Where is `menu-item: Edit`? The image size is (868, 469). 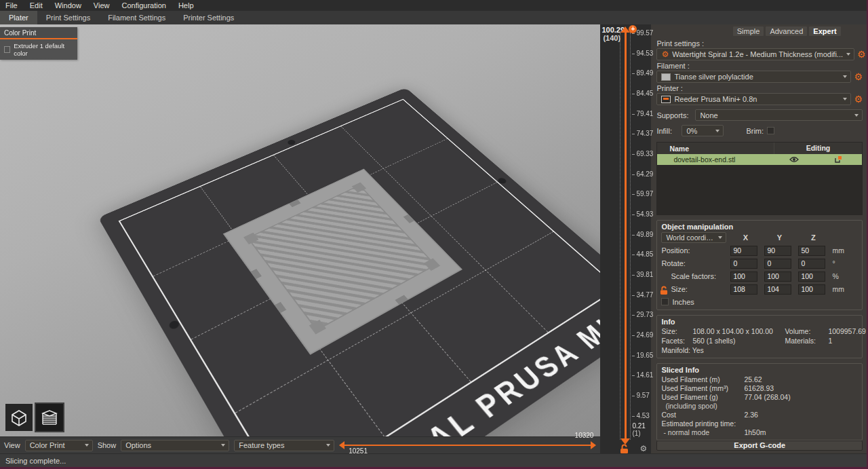
menu-item: Edit is located at coordinates (37, 5).